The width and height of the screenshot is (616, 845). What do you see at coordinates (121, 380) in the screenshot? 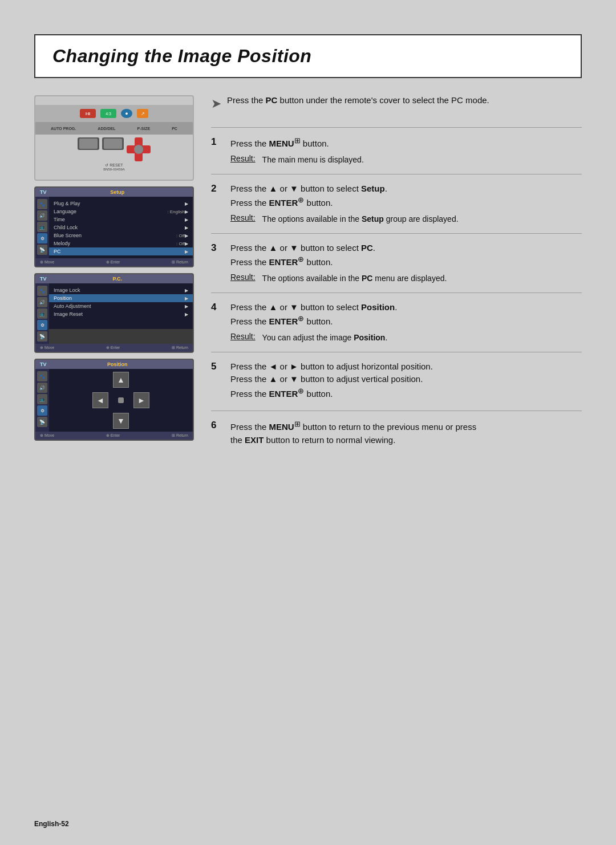
I see `pos-arrow-up: ▲` at bounding box center [121, 380].